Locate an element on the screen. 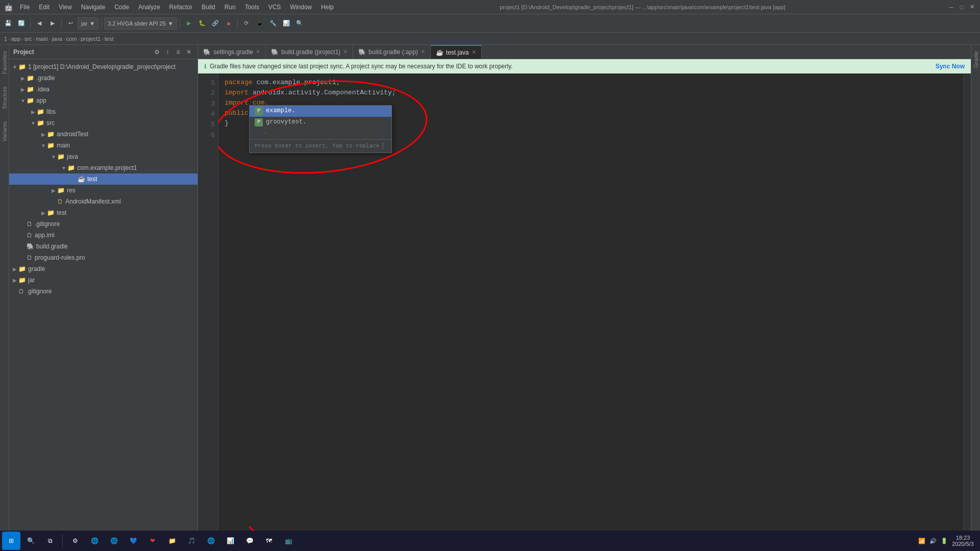 Image resolution: width=980 pixels, height=551 pixels. jar-dropdown: jar ▼ is located at coordinates (88, 23).